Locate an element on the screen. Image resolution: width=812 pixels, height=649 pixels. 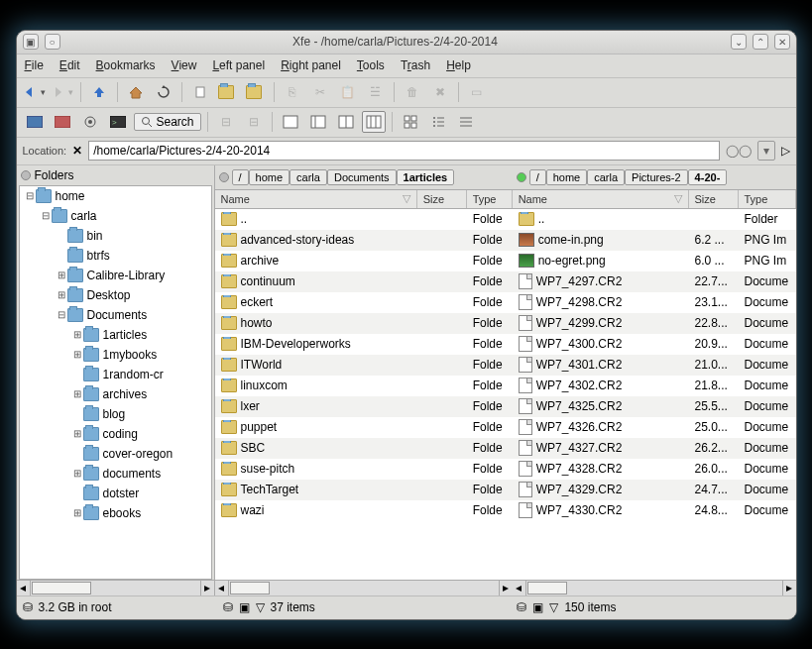
root-terminal-button is located at coordinates (62, 122).